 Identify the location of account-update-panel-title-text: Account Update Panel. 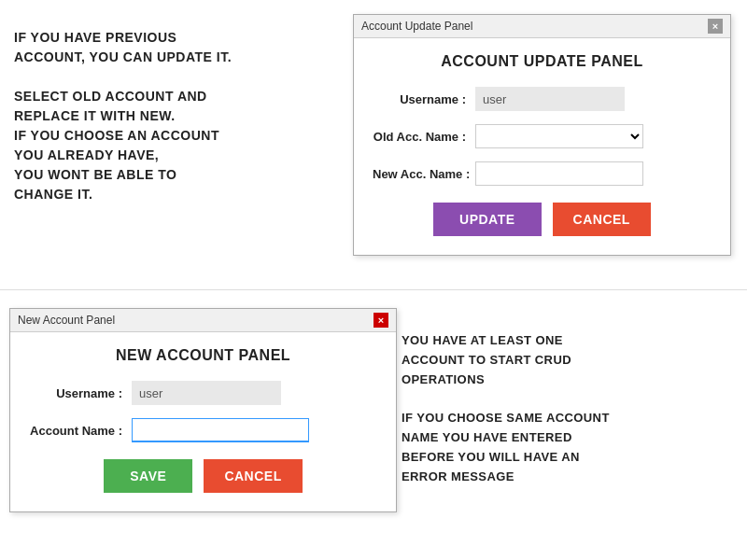
(416, 26).